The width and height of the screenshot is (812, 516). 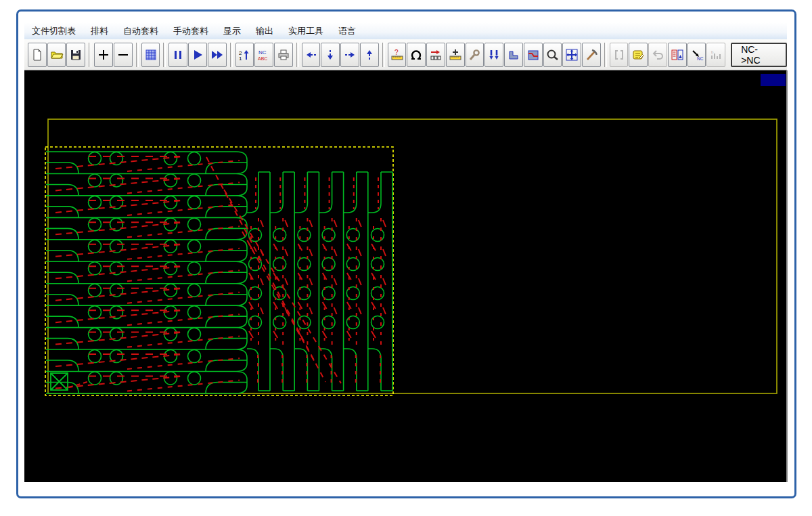 What do you see at coordinates (397, 55) in the screenshot?
I see `measure-question-button: ?` at bounding box center [397, 55].